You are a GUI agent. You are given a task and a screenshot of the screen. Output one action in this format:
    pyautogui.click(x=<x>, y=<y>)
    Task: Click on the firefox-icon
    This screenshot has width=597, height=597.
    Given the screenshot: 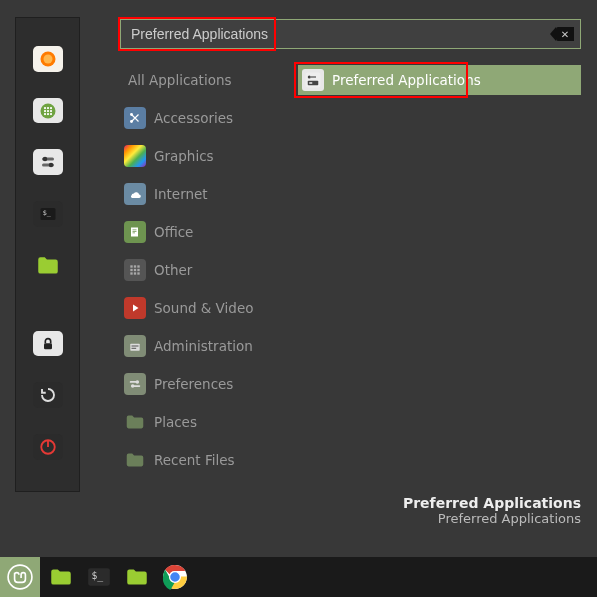 What is the action you would take?
    pyautogui.click(x=48, y=59)
    